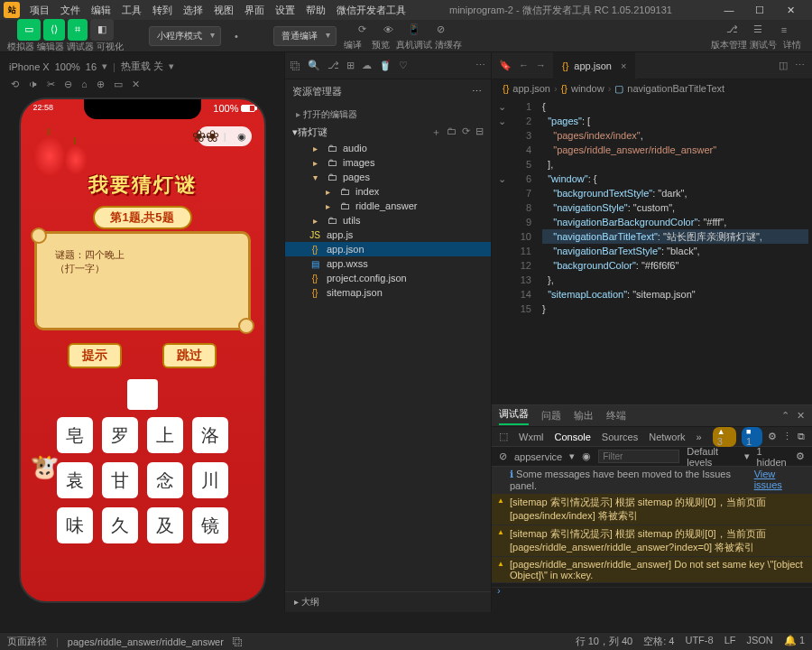  What do you see at coordinates (29, 30) in the screenshot?
I see `simulator-button: ▭` at bounding box center [29, 30].